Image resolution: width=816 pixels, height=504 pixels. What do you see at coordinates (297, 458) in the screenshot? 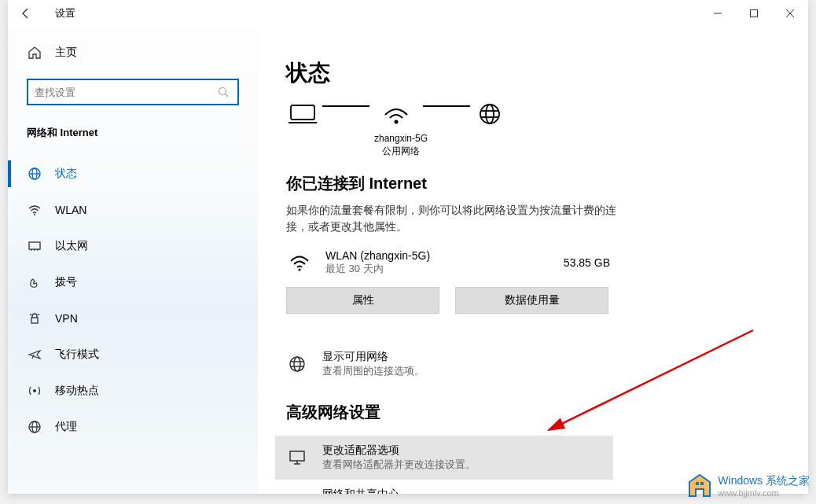
I see `monitor-icon` at bounding box center [297, 458].